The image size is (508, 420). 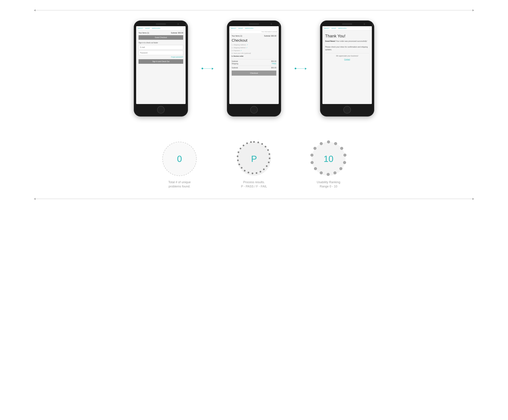 I want to click on top-arrow, so click(x=254, y=7).